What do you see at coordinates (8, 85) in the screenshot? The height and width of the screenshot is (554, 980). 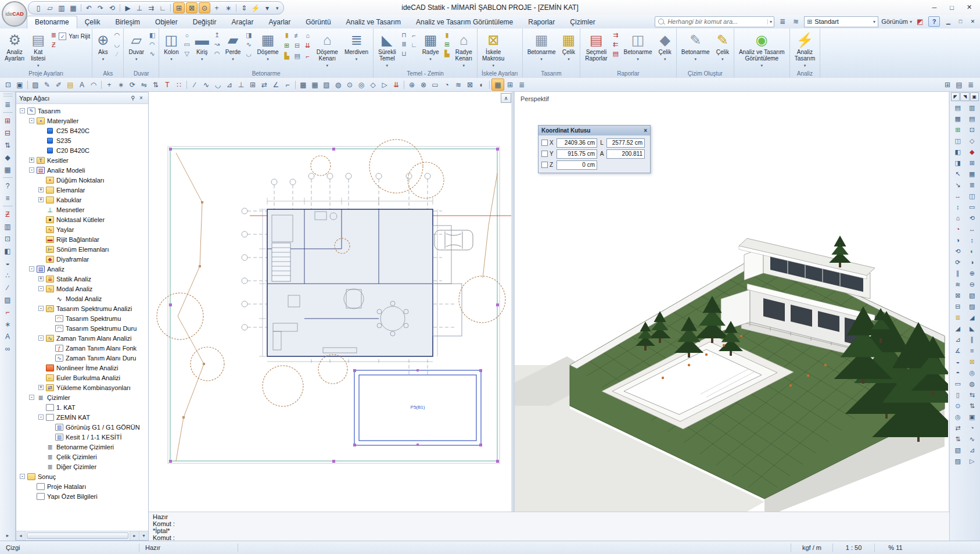 I see `draw-tool-icon: ⊡` at bounding box center [8, 85].